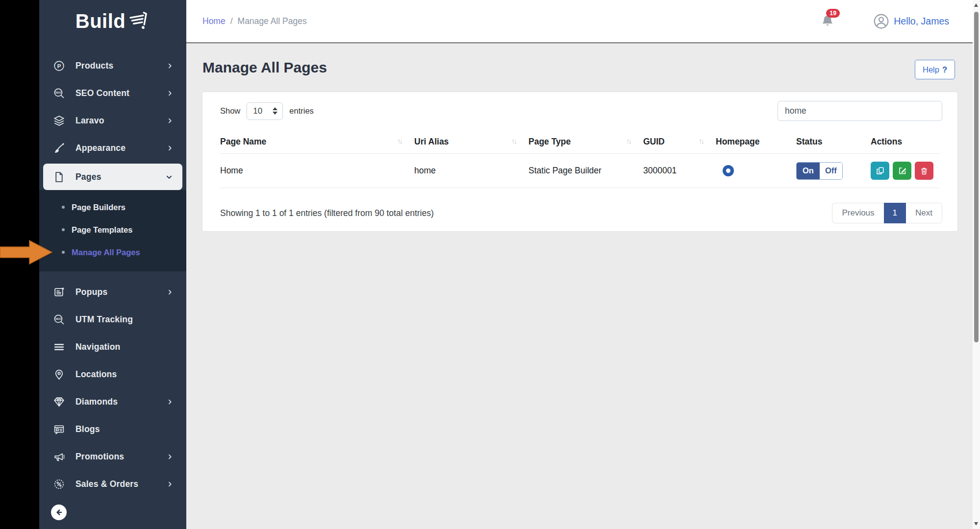 The width and height of the screenshot is (980, 529). What do you see at coordinates (255, 22) in the screenshot?
I see `breadcrumb: Home / Manage All Pages` at bounding box center [255, 22].